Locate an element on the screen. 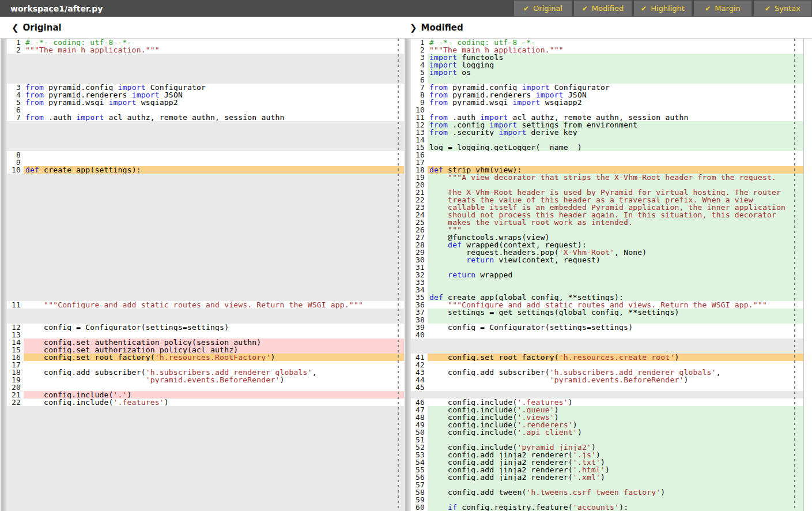 The image size is (812, 511). code-line: 18 config.add_subscriber('h.subscribers.… is located at coordinates (205, 373).